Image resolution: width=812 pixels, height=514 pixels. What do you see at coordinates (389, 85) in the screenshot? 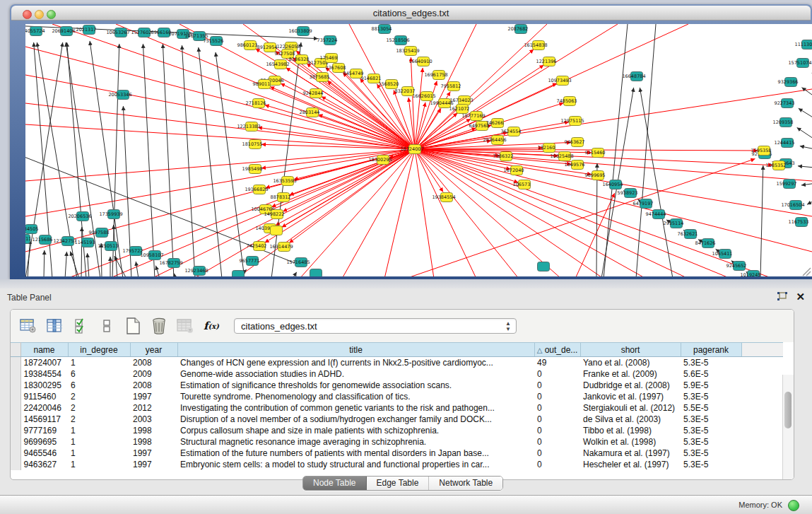
I see `network-node-yellow: 1568520` at bounding box center [389, 85].